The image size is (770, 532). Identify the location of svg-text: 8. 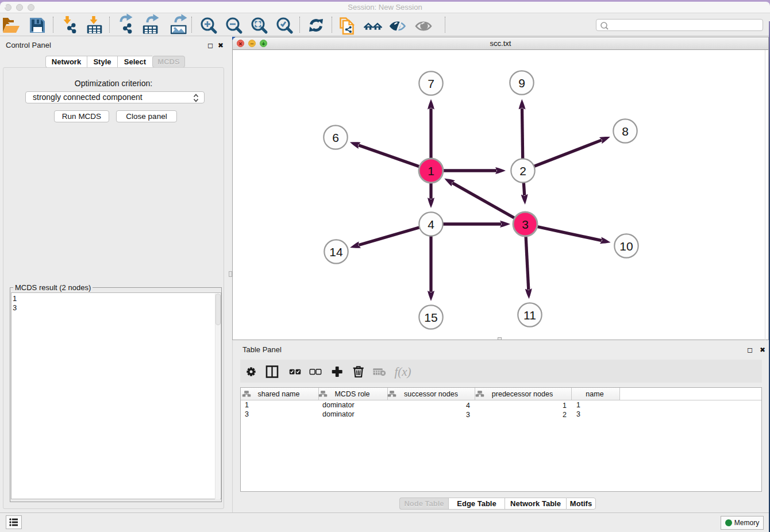
(625, 131).